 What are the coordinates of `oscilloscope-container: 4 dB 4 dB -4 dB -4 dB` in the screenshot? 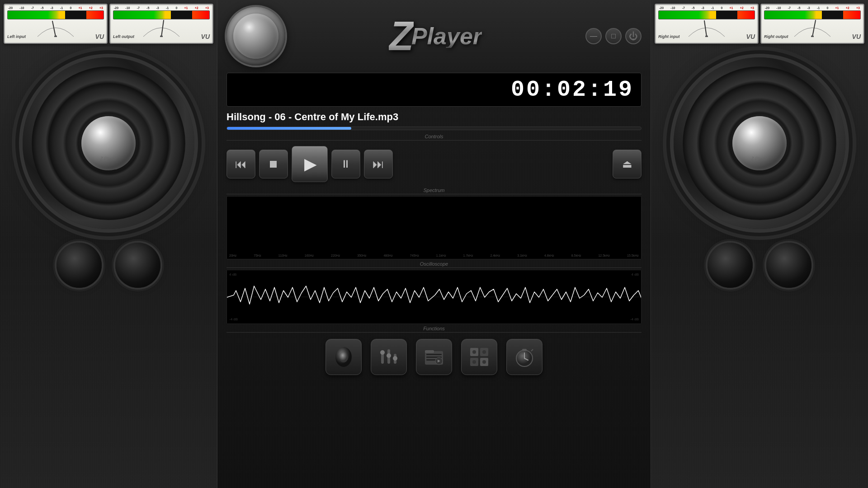 It's located at (434, 297).